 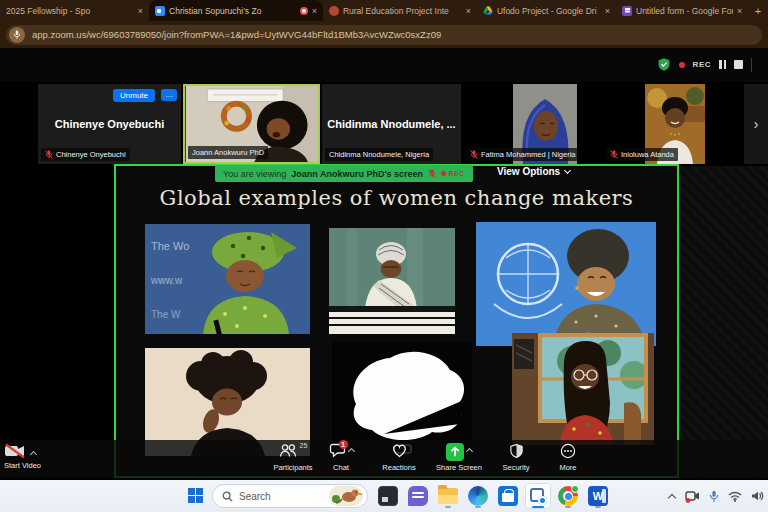 I want to click on rec-label: REC, so click(x=457, y=174).